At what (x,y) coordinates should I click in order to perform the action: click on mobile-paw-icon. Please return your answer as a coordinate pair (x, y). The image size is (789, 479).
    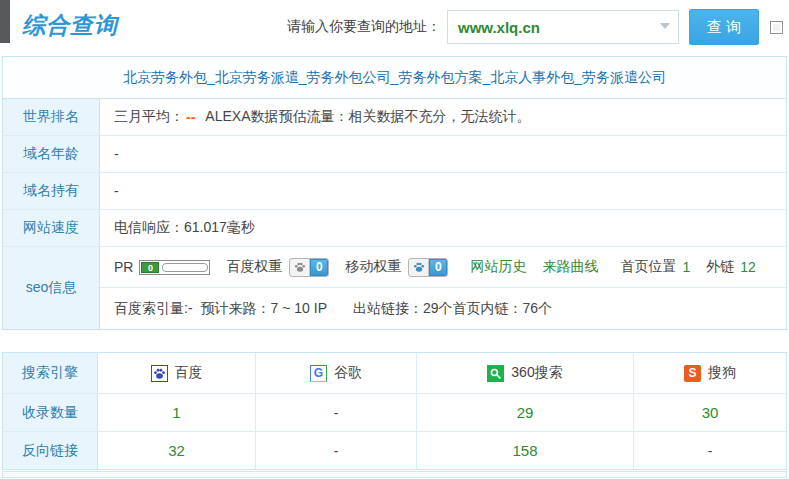
    Looking at the image, I should click on (419, 268).